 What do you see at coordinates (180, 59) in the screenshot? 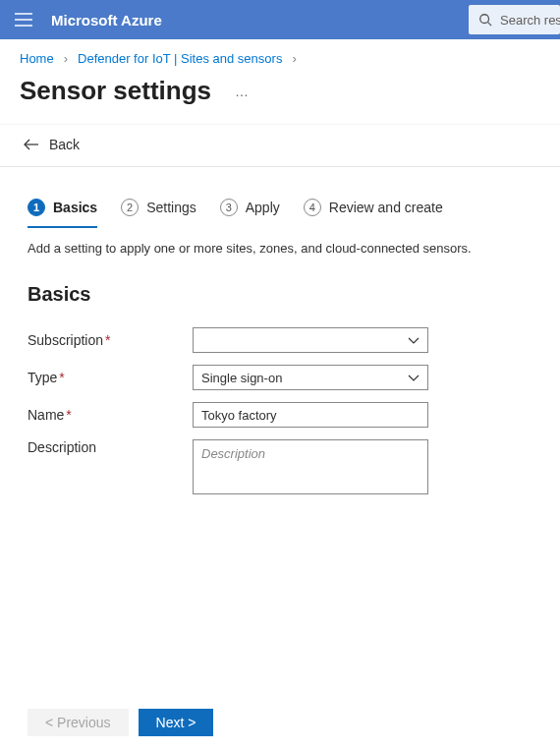
I see `breadcrumb-defender-sites-sensors: Defender for IoT | Sites and sensors` at bounding box center [180, 59].